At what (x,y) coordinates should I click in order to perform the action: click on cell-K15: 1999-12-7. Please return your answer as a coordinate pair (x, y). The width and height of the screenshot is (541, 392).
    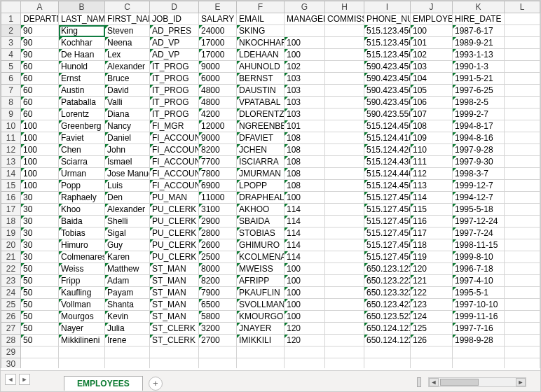
    Looking at the image, I should click on (479, 186).